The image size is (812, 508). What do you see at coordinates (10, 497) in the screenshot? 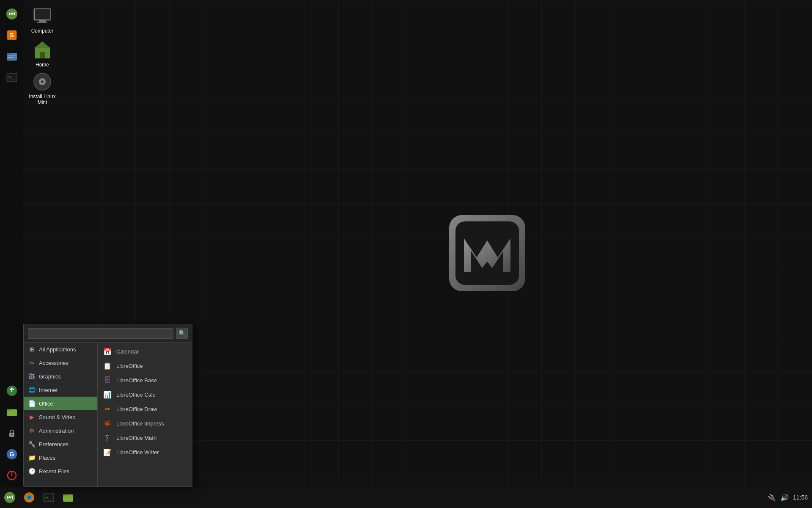
I see `taskbar-menu-icon` at bounding box center [10, 497].